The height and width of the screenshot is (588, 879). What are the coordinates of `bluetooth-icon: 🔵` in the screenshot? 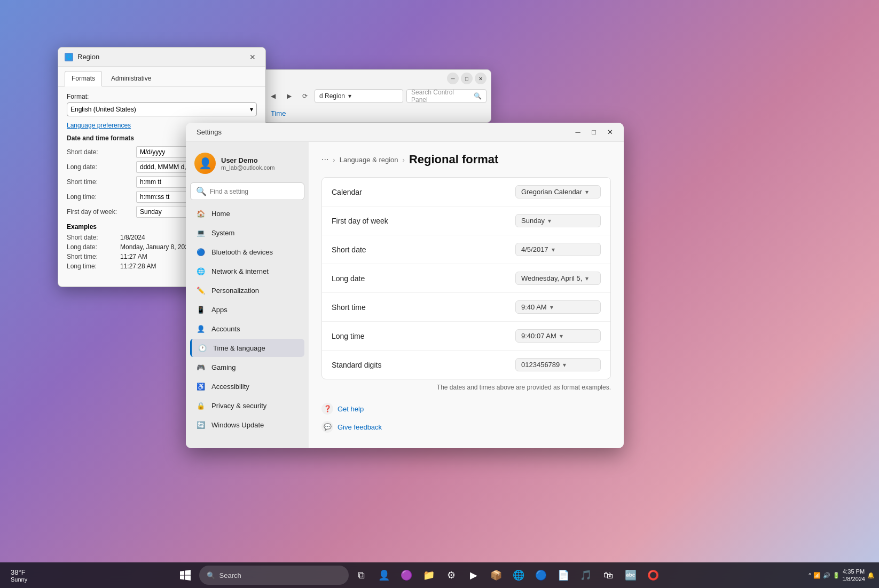 It's located at (201, 252).